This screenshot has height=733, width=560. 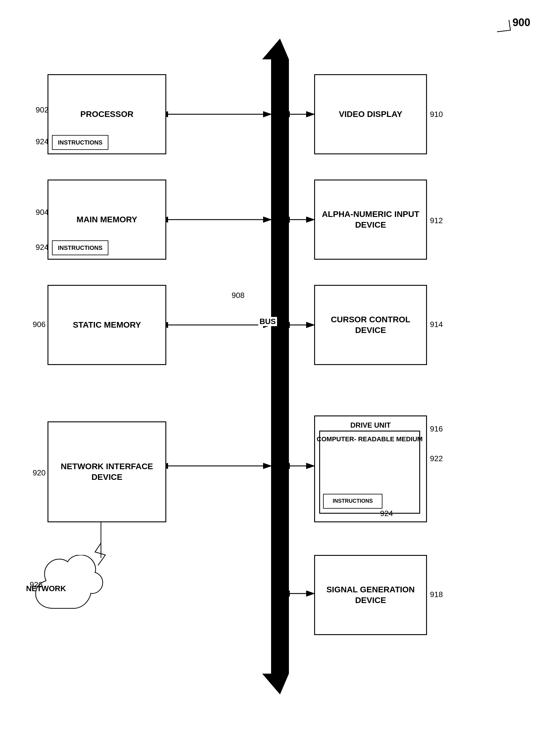 What do you see at coordinates (80, 248) in the screenshot?
I see `main-memory-instructions-label: INSTRUCTIONS` at bounding box center [80, 248].